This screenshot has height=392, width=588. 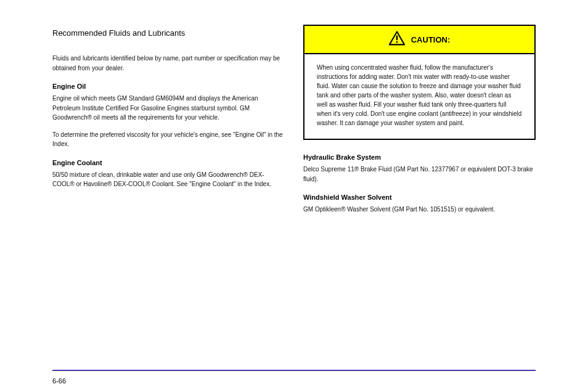 I want to click on paragraph: 50/50 mixture of clean, drinkable water …, so click(x=169, y=180).